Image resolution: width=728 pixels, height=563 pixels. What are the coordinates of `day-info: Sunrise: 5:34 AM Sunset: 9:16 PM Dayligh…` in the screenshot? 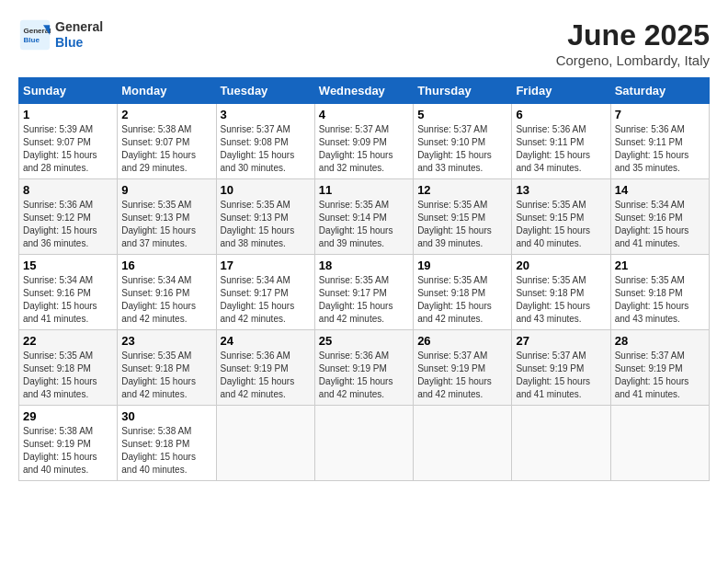 It's located at (68, 300).